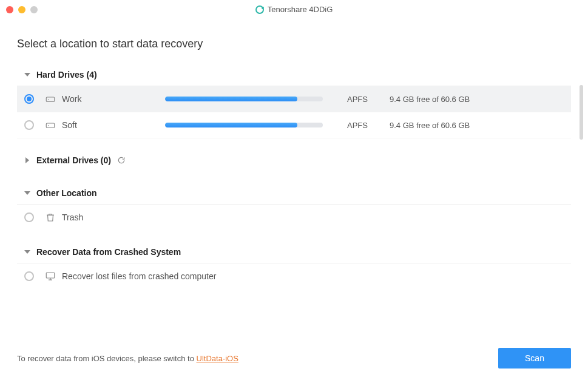 The image size is (588, 377). What do you see at coordinates (121, 160) in the screenshot?
I see `refresh-icon` at bounding box center [121, 160].